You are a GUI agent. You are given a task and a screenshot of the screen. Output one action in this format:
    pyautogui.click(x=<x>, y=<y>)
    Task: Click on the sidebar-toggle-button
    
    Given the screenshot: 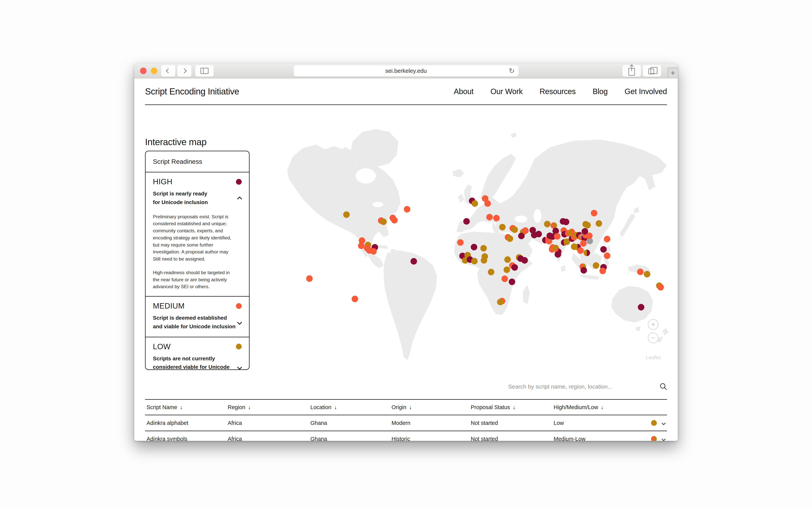 What is the action you would take?
    pyautogui.click(x=205, y=71)
    